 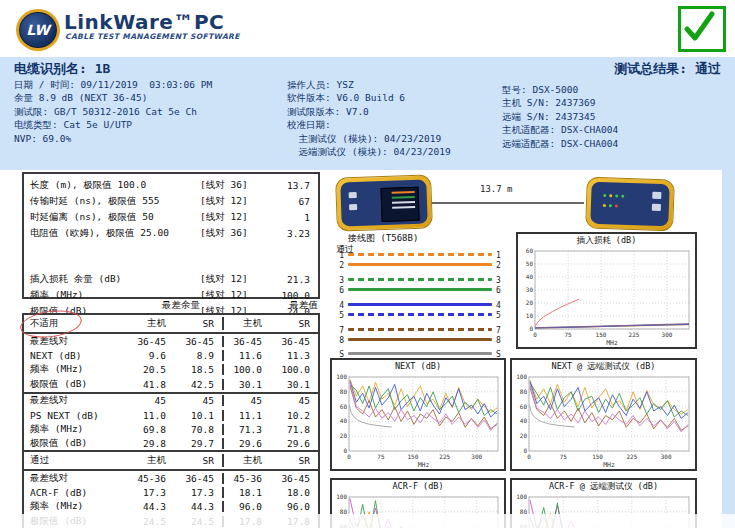 What do you see at coordinates (530, 264) in the screenshot?
I see `svg-text: 50` at bounding box center [530, 264].